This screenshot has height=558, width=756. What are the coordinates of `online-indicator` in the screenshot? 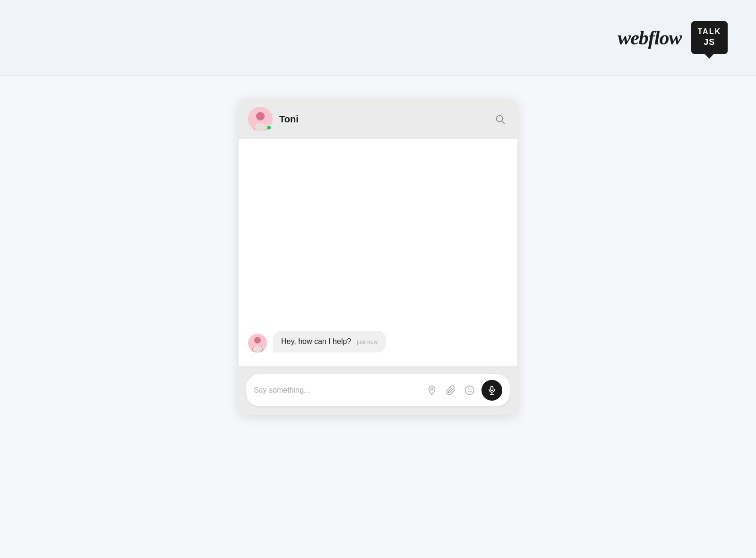 It's located at (269, 128).